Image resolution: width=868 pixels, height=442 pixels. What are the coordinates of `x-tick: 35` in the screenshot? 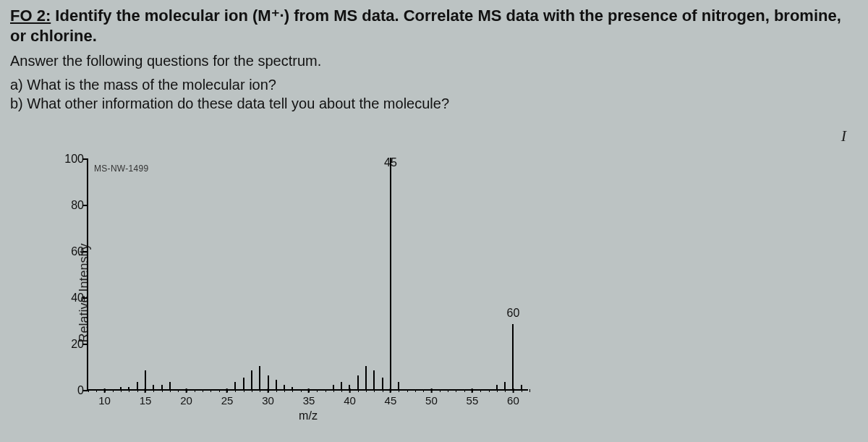 It's located at (310, 401).